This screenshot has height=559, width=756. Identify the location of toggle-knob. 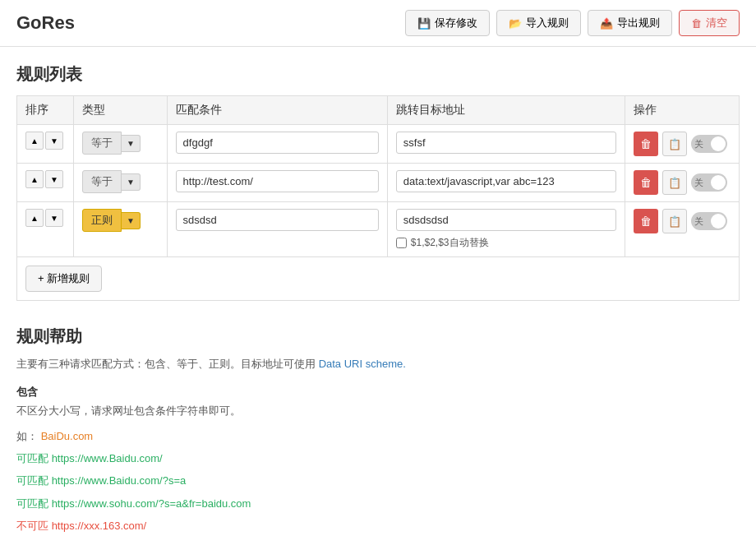
(718, 221).